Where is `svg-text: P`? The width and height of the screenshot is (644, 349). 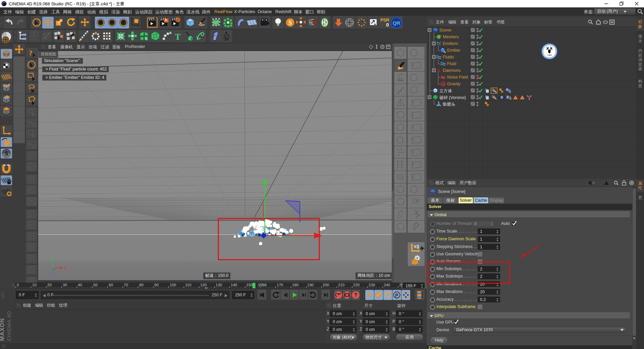
svg-text: P is located at coordinates (396, 295).